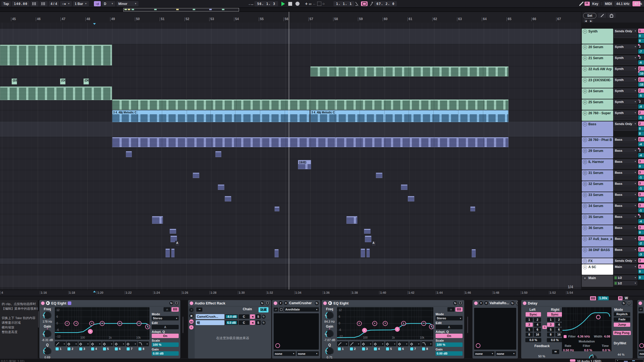  What do you see at coordinates (551, 320) in the screenshot?
I see `delay-beat-right-1: 1` at bounding box center [551, 320].